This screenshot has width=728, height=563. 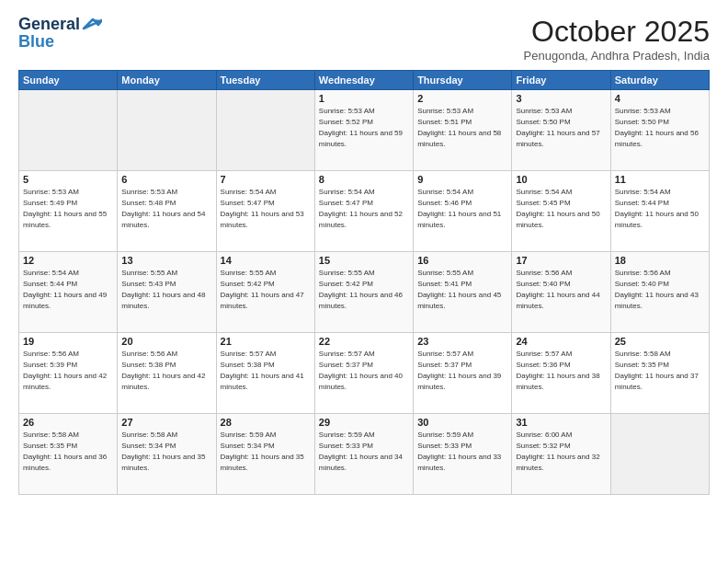 I want to click on day-number: 13, so click(x=166, y=260).